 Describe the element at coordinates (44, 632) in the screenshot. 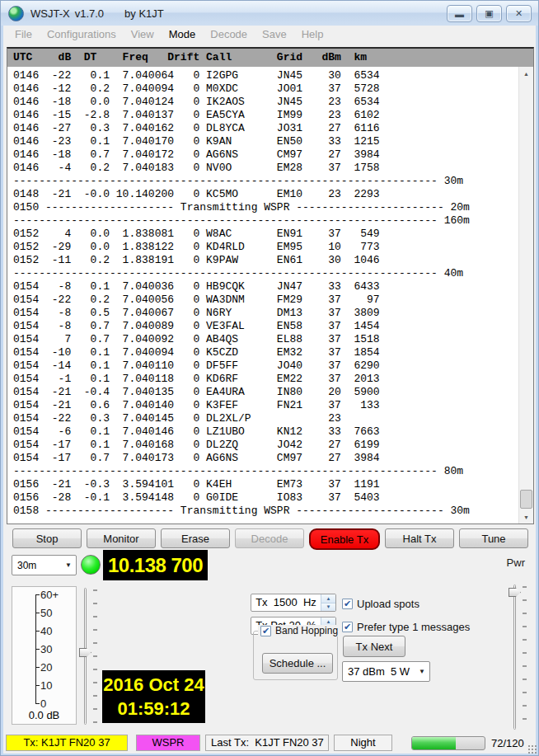

I see `meter-tick: 40` at that location.